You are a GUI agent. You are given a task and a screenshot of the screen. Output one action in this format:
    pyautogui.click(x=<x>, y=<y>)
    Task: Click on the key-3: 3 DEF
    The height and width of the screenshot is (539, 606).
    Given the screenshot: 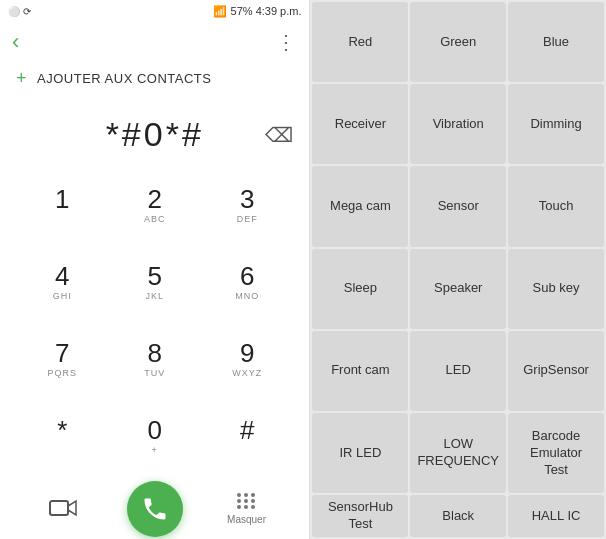 What is the action you would take?
    pyautogui.click(x=247, y=206)
    